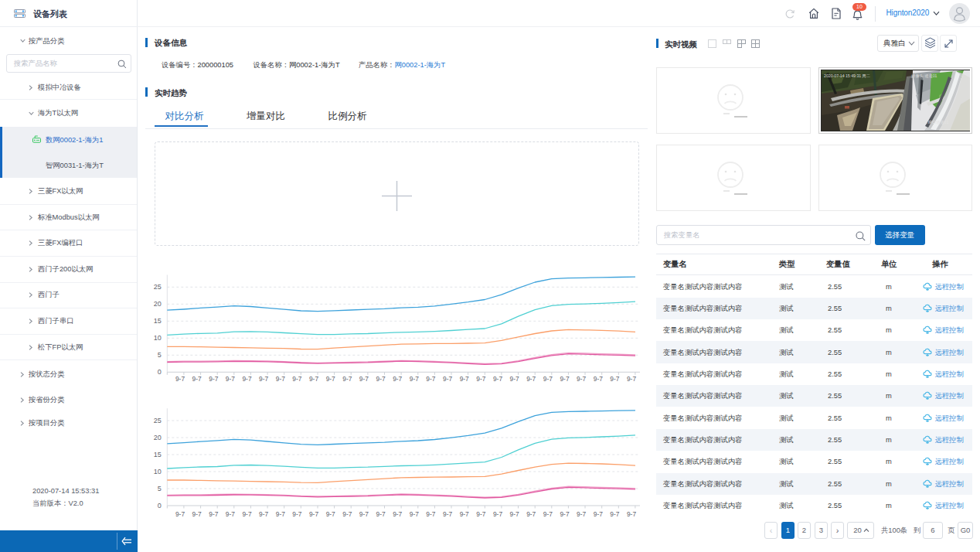  Describe the element at coordinates (847, 76) in the screenshot. I see `svg-text: 2020-07-14 15:49:31 周二` at that location.